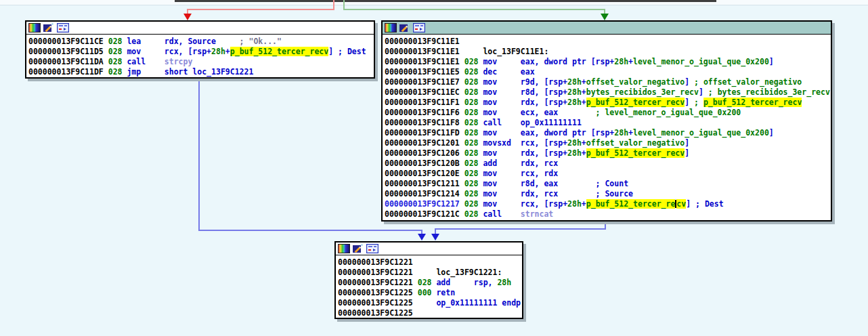  What do you see at coordinates (608, 112) in the screenshot?
I see `asm-line: 000000013F9C11F6 028 mov ecx, eax ; leve…` at bounding box center [608, 112].